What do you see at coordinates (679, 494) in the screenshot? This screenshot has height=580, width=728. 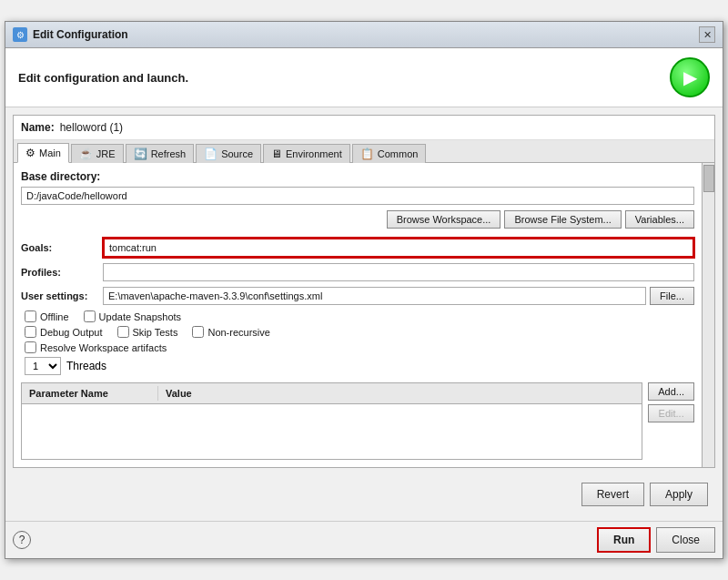 I see `apply-button: Apply` at bounding box center [679, 494].